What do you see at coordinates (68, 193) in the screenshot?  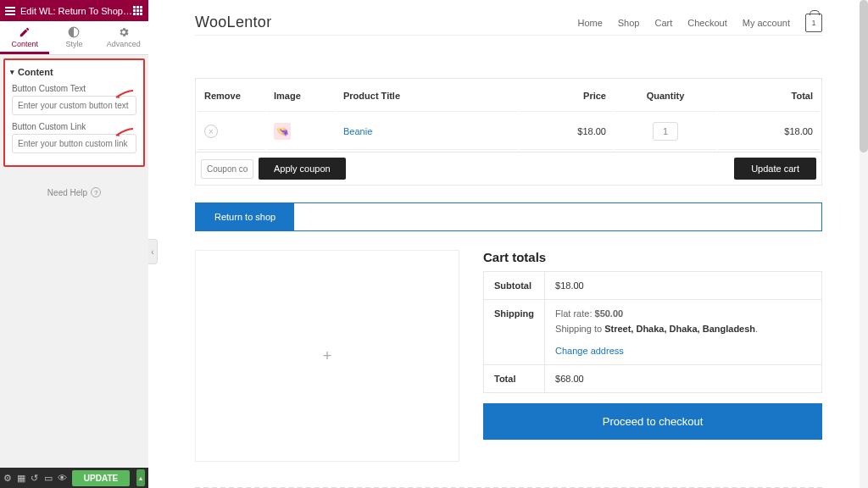 I see `need-help-label: Need Help` at bounding box center [68, 193].